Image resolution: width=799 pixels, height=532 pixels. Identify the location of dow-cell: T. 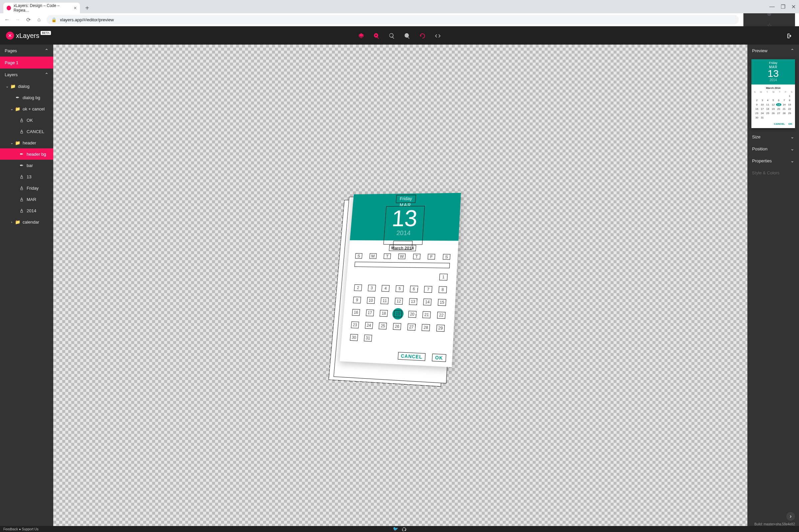
(767, 92).